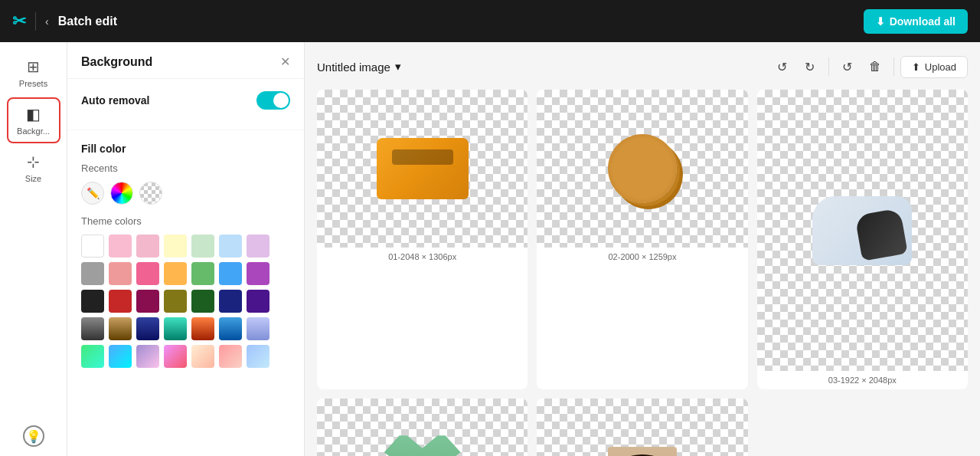  Describe the element at coordinates (934, 67) in the screenshot. I see `upload-button: ⬆ Upload` at that location.